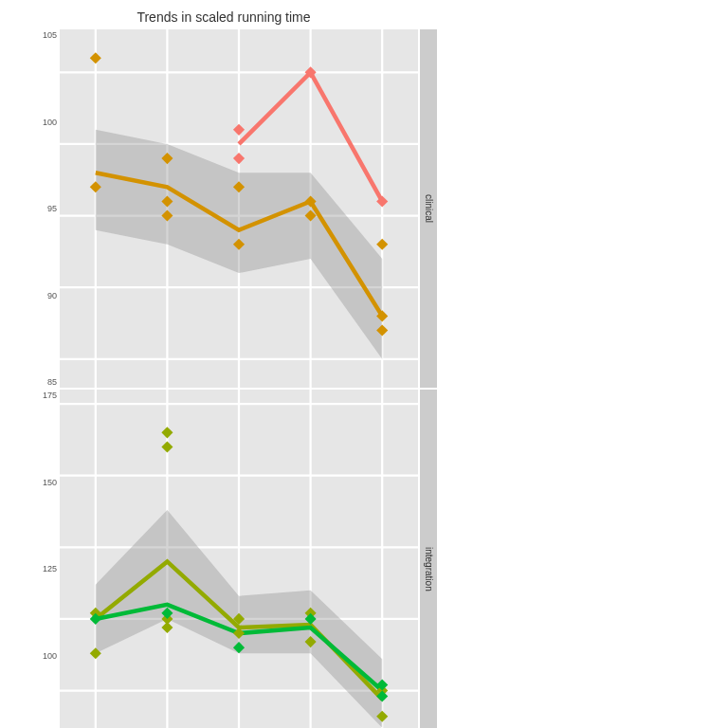  What do you see at coordinates (428, 558) in the screenshot?
I see `facet-strip: integration` at bounding box center [428, 558].